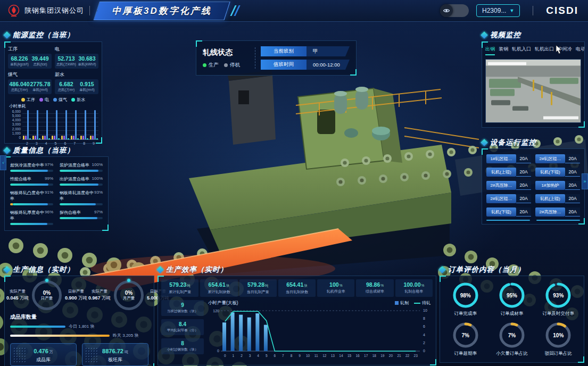 This screenshot has width=588, height=366. What do you see at coordinates (40, 59) in the screenshot?
I see `energy-value: 39.449` at bounding box center [40, 59].